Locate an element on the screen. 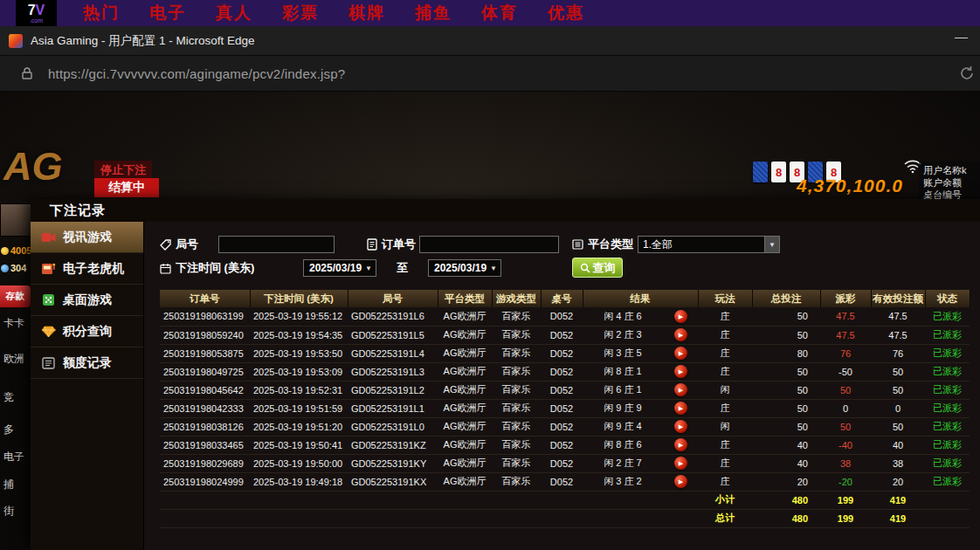 This screenshot has width=980, height=550. deposit-button: 存款 is located at coordinates (16, 297).